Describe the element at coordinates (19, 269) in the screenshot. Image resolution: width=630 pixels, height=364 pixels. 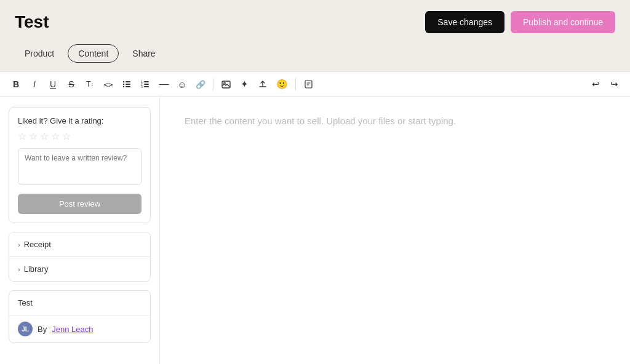
I see `library-chevron-icon: ›` at that location.